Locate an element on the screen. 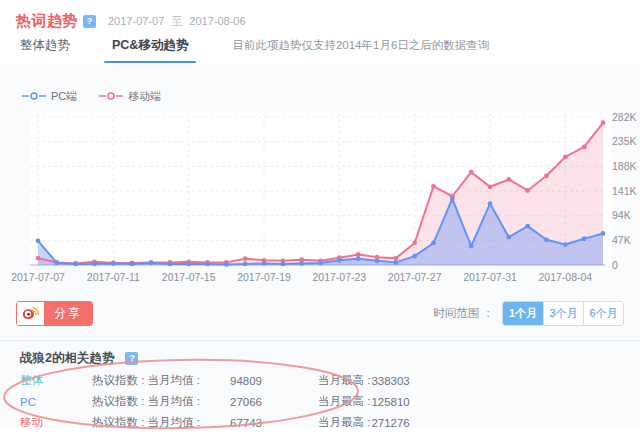 The width and height of the screenshot is (640, 436). monthly-average-value: 94809 is located at coordinates (258, 381).